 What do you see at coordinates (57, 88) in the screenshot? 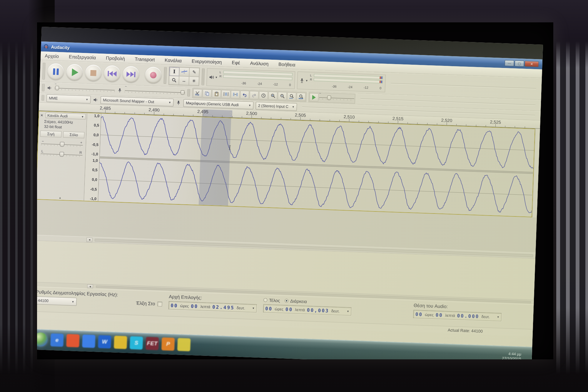
I see `output-volume-thumb` at bounding box center [57, 88].